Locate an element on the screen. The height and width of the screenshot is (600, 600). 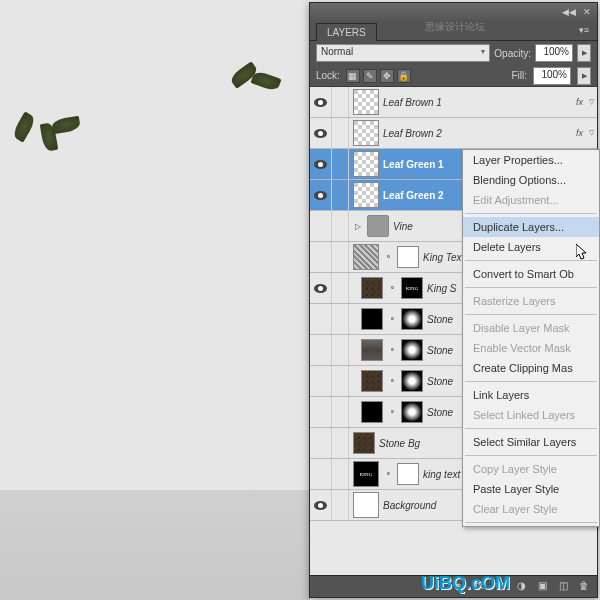
menu-item: Enable Vector Mask is located at coordinates (531, 348).